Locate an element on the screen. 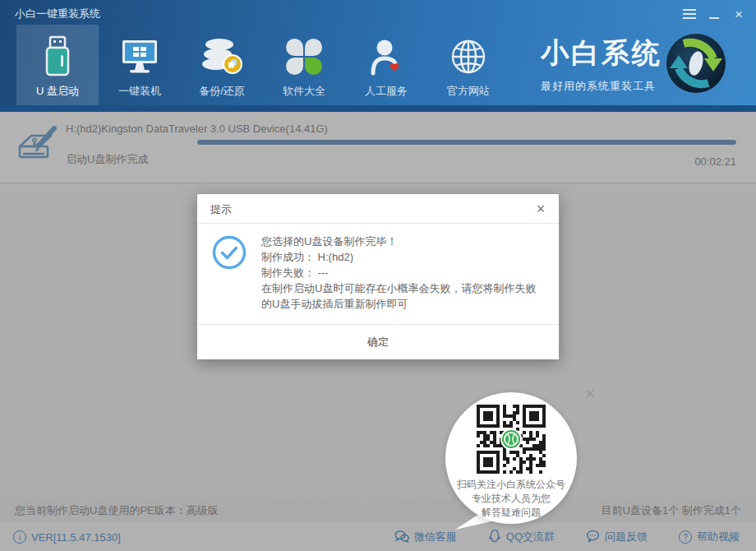  ok-button: 确定 is located at coordinates (378, 342).